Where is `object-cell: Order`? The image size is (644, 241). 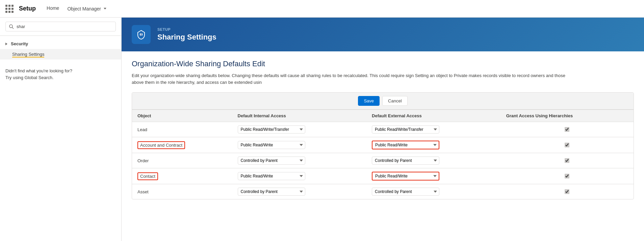 object-cell: Order is located at coordinates (182, 161).